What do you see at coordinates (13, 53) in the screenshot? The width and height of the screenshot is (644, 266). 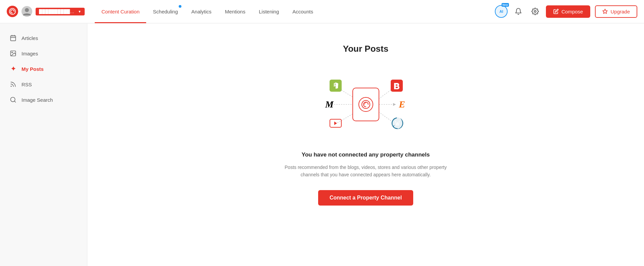 I see `images-icon` at bounding box center [13, 53].